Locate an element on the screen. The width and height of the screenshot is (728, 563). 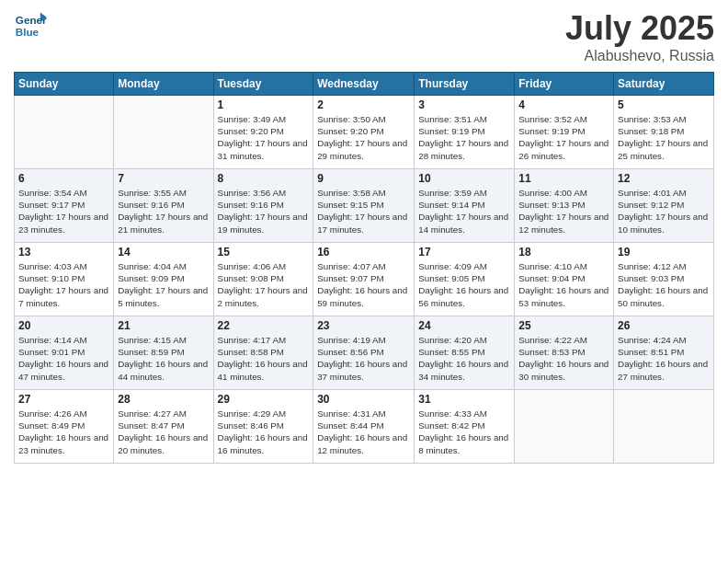
title-block: July 2025 Alabushevo, Russia is located at coordinates (640, 37).